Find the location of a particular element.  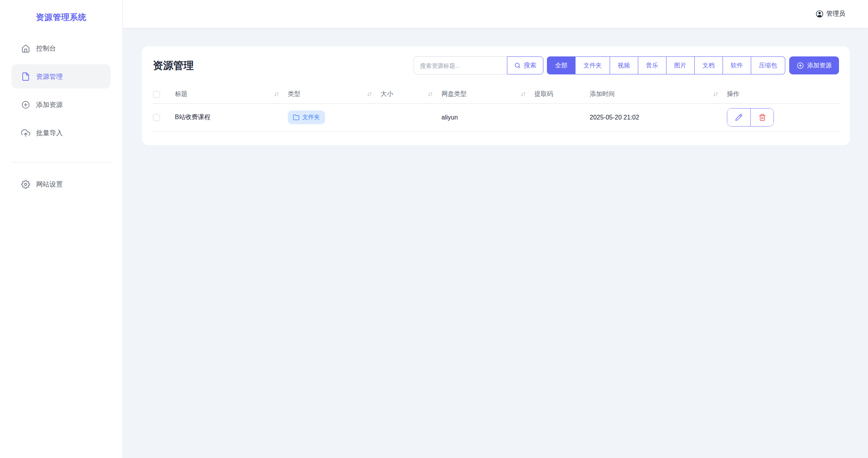

row-action-group is located at coordinates (750, 118).